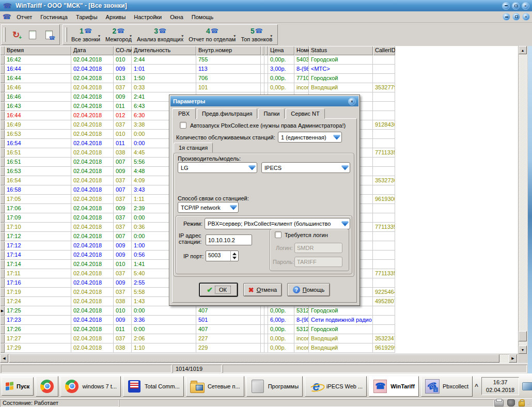  Describe the element at coordinates (222, 256) in the screenshot. I see `ip-port-stepper: 5003` at that location.